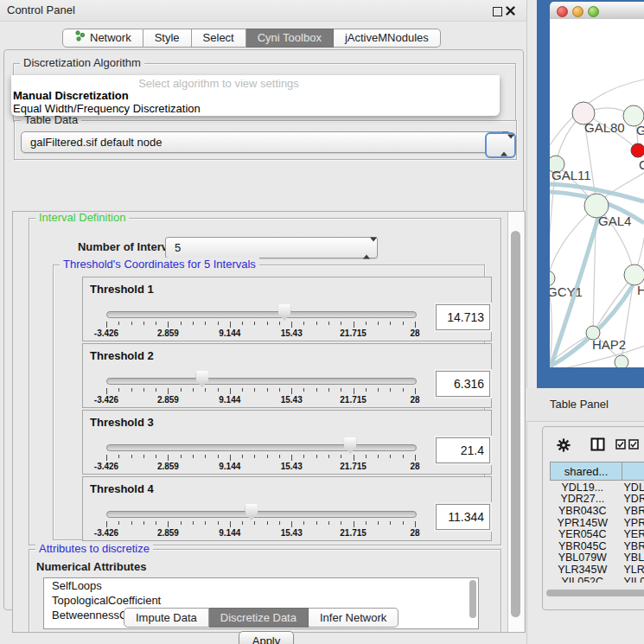  I want to click on tab-style: Style, so click(168, 38).